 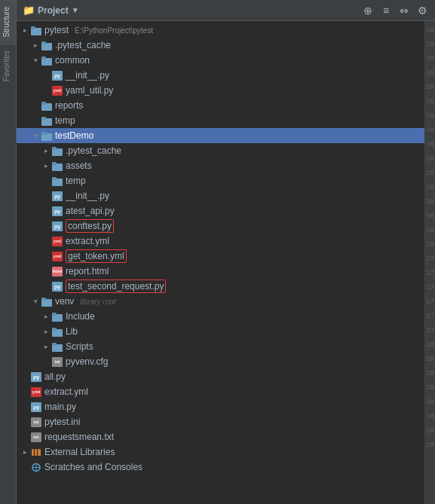 I want to click on tree-item: ▾common, so click(x=220, y=60).